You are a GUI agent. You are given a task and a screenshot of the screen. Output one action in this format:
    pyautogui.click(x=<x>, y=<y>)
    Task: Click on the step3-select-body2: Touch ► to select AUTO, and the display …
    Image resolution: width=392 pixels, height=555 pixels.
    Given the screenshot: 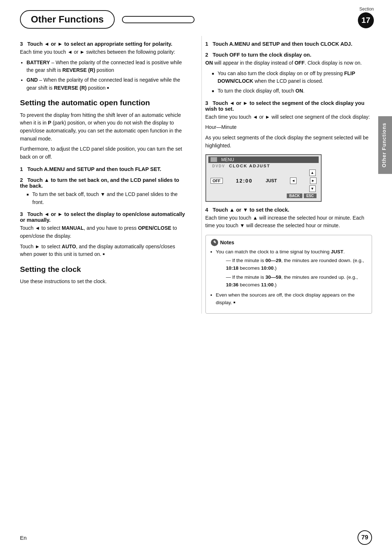 What is the action you would take?
    pyautogui.click(x=103, y=250)
    